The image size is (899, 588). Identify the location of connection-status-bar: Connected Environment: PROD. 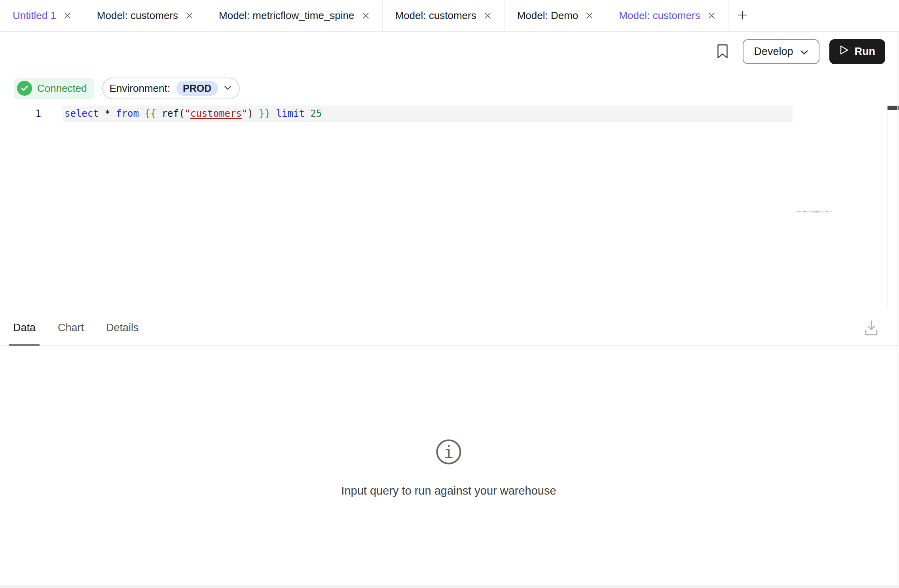
(450, 88).